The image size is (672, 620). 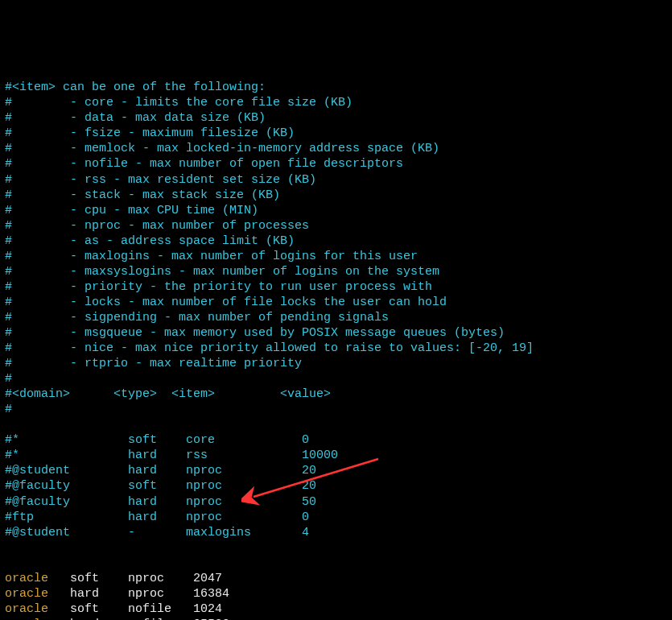 What do you see at coordinates (157, 225) in the screenshot?
I see `comment-line: # - nproc - max number of processes` at bounding box center [157, 225].